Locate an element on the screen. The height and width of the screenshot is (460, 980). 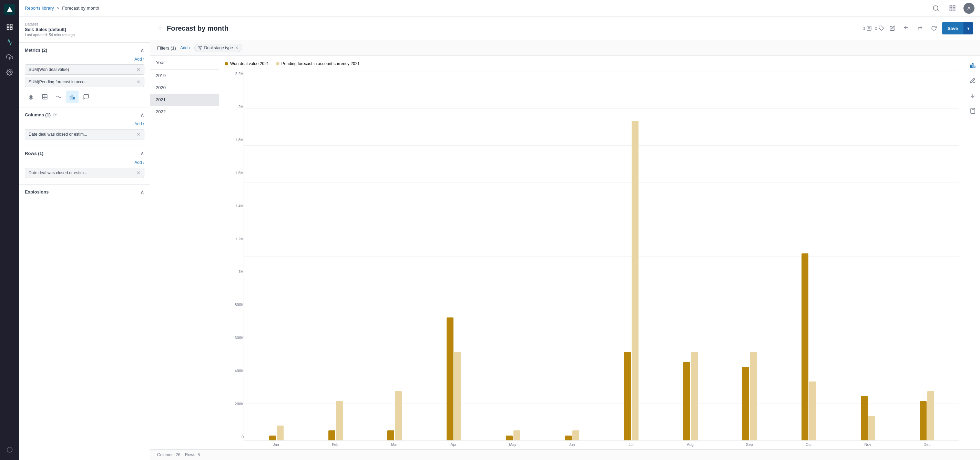
save-button: Save is located at coordinates (953, 28).